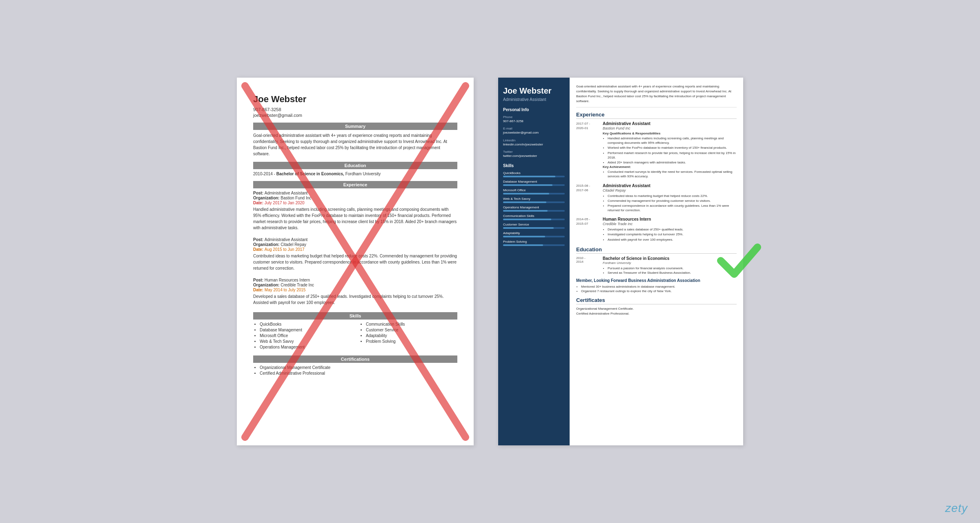 The image size is (980, 523). What do you see at coordinates (534, 100) in the screenshot?
I see `right-title: Administrative Assistant` at bounding box center [534, 100].